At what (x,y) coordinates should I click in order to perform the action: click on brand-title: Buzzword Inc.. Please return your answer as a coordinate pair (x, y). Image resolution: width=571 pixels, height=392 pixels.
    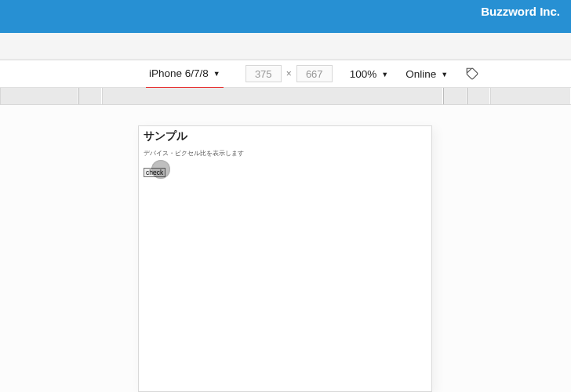
    Looking at the image, I should click on (521, 11).